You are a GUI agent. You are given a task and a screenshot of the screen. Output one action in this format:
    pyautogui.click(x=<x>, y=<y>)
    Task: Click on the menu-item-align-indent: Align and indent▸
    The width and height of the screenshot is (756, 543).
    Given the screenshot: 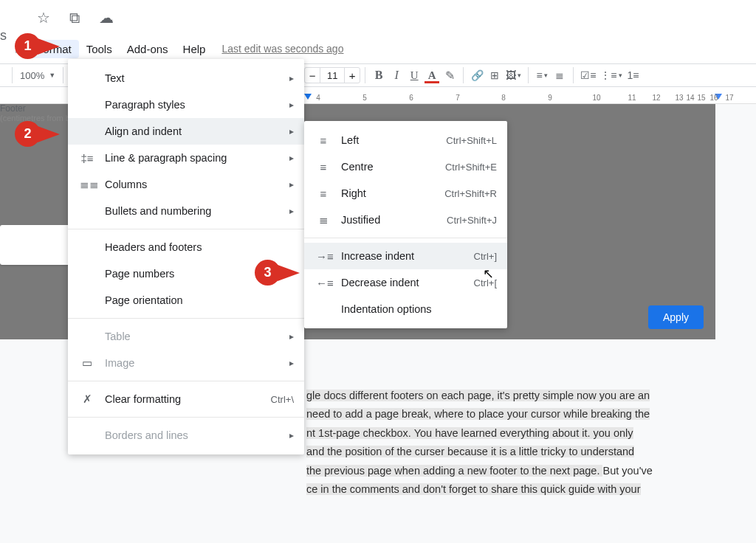 What is the action you would take?
    pyautogui.click(x=186, y=131)
    